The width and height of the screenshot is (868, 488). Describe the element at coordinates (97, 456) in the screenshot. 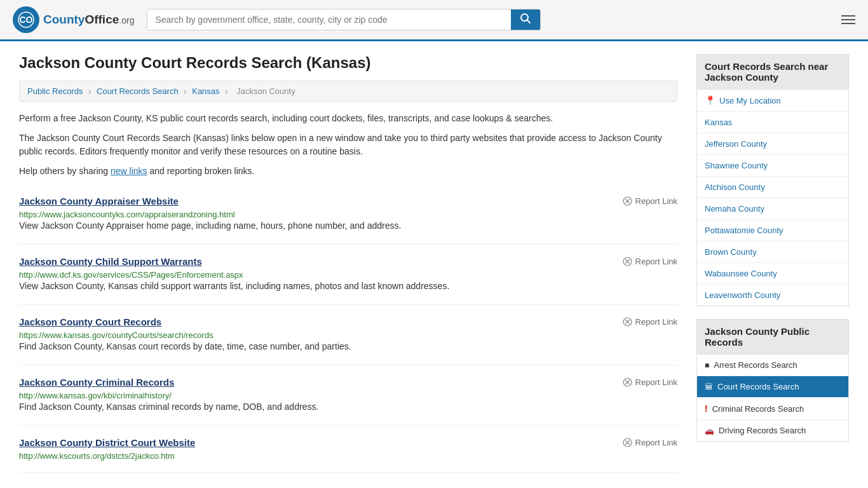

I see `result-url: http://www.kscourts.org/dstcts/2jackco.h…` at that location.